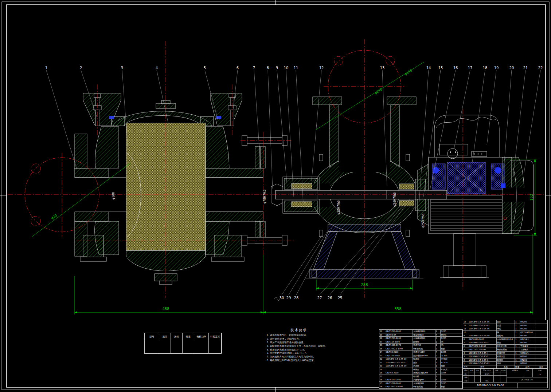 This screenshot has width=551, height=392. I want to click on bom-right-table: 13 100SB40-3.5-0.75-05 泵体 1 HT200 12 100…, so click(505, 344).